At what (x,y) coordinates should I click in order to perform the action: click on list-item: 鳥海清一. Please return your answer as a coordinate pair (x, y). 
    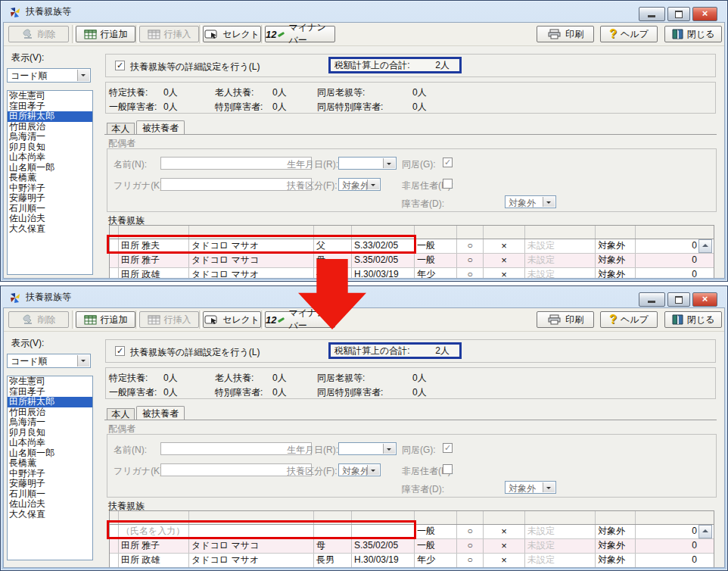
    Looking at the image, I should click on (50, 423).